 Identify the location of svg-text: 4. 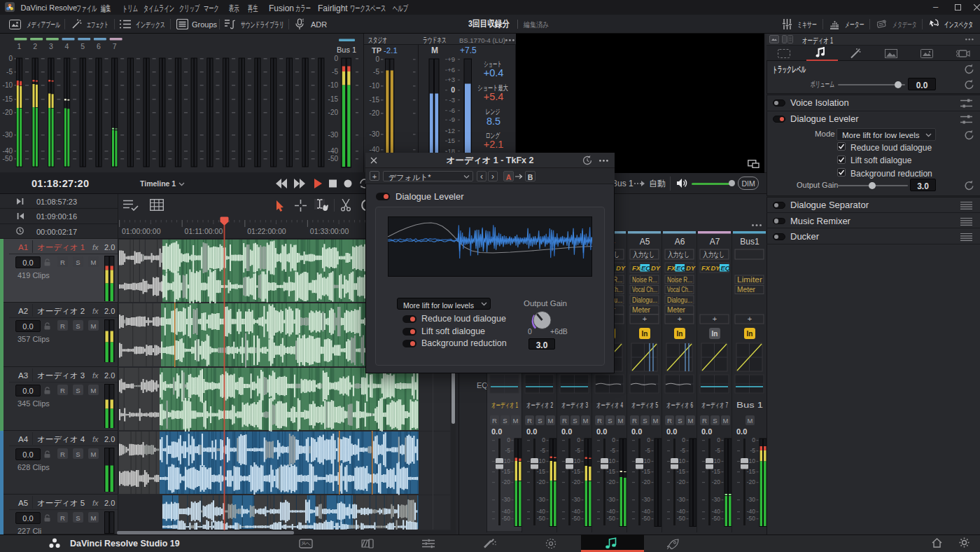
(67, 46).